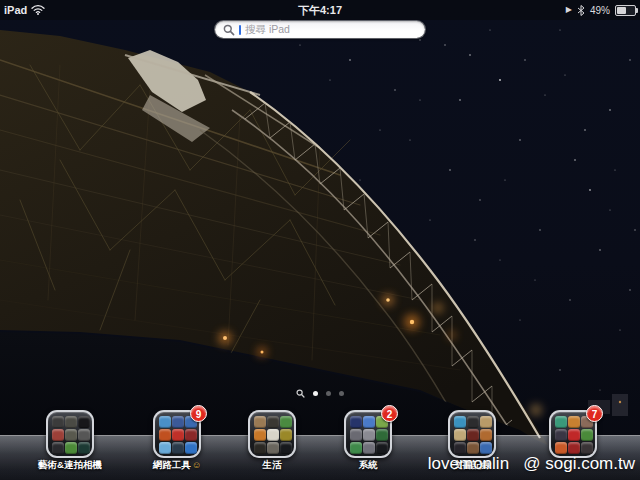 The height and width of the screenshot is (480, 640). Describe the element at coordinates (532, 464) in the screenshot. I see `watermark: lovemonlin @ sogi.com.tw` at that location.